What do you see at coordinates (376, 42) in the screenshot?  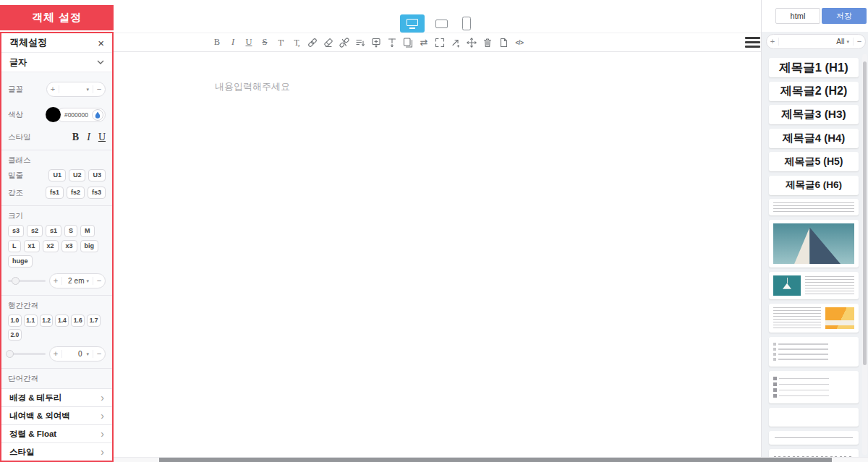 I see `insert-box-icon` at bounding box center [376, 42].